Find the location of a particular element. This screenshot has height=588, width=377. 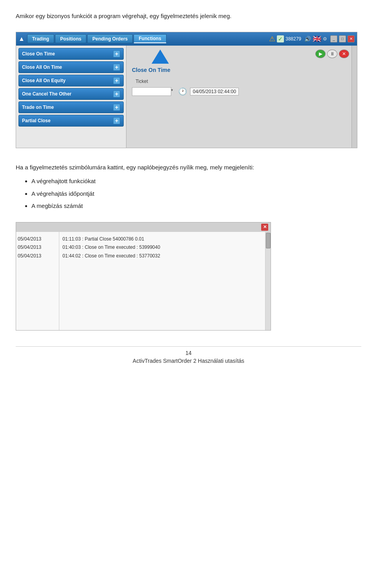

play-button: ▶ is located at coordinates (320, 54).